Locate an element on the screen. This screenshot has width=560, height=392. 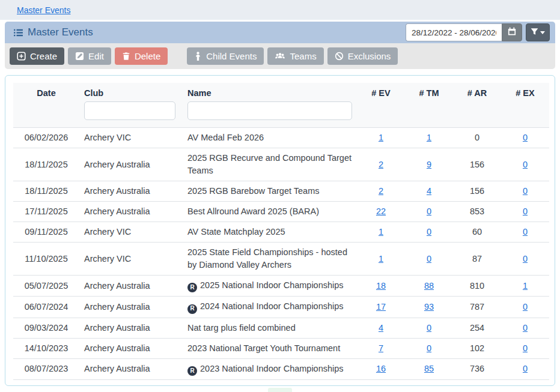
exclusions-button: Exclusions is located at coordinates (363, 56).